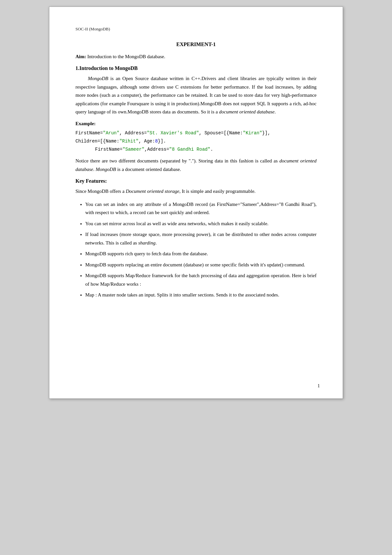 This screenshot has height=555, width=392. What do you see at coordinates (173, 133) in the screenshot?
I see `code-line1-st: "St. Xavier's Road"` at bounding box center [173, 133].